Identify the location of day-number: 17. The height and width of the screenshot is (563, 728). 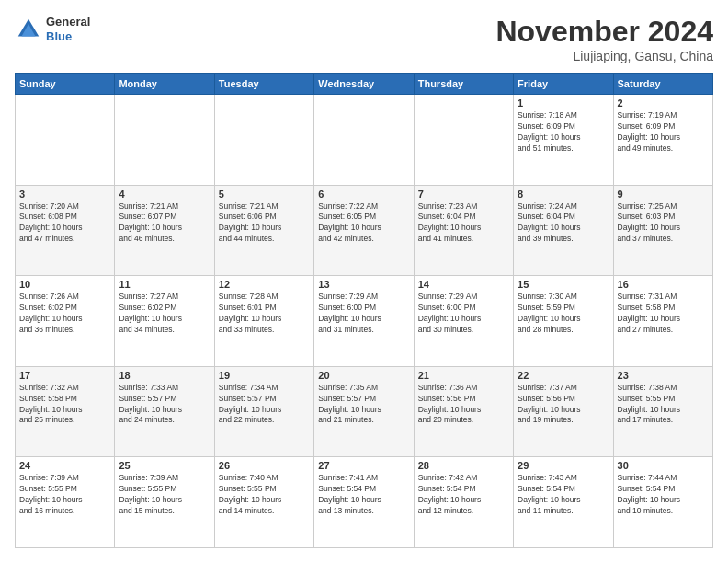
(64, 375).